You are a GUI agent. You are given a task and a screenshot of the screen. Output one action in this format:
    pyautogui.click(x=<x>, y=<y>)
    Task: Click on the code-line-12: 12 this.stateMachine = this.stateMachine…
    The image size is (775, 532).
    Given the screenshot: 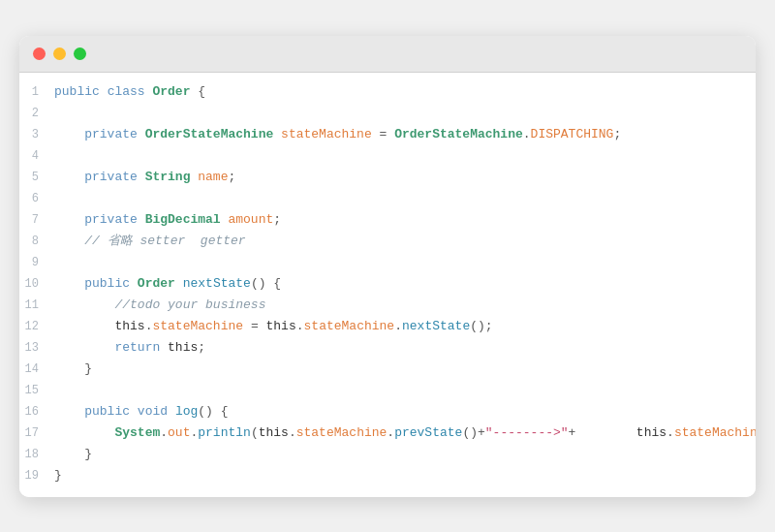 What is the action you would take?
    pyautogui.click(x=388, y=328)
    